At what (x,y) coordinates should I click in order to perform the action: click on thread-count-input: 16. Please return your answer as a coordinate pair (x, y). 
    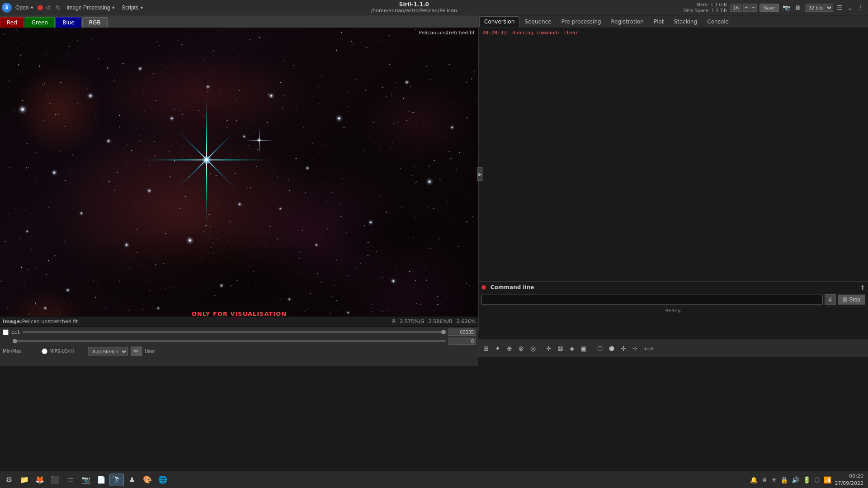
    Looking at the image, I should click on (736, 8).